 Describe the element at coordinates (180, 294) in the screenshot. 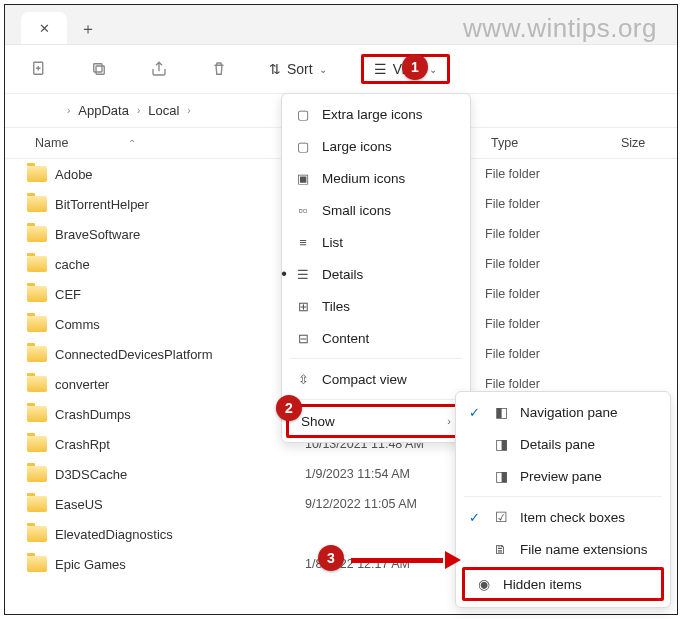

I see `file-name: CEF` at that location.